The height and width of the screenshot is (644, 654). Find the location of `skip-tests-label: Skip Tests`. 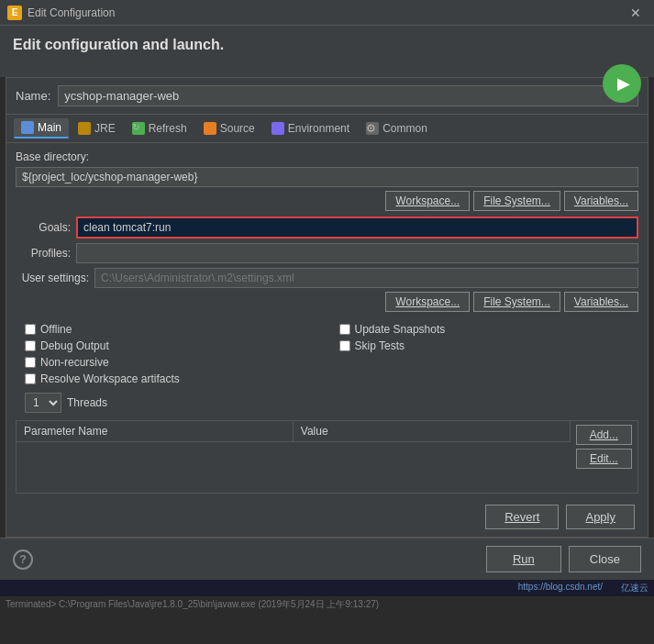

skip-tests-label: Skip Tests is located at coordinates (380, 346).